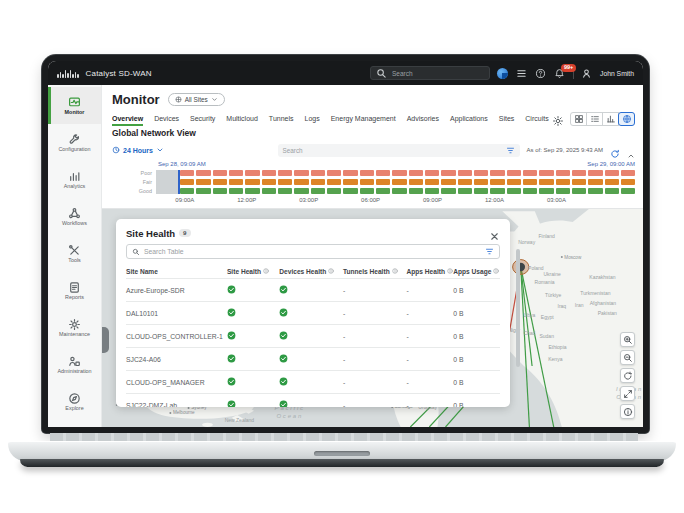  What do you see at coordinates (430, 272) in the screenshot?
I see `column-header-apps-health: Apps Health` at bounding box center [430, 272].